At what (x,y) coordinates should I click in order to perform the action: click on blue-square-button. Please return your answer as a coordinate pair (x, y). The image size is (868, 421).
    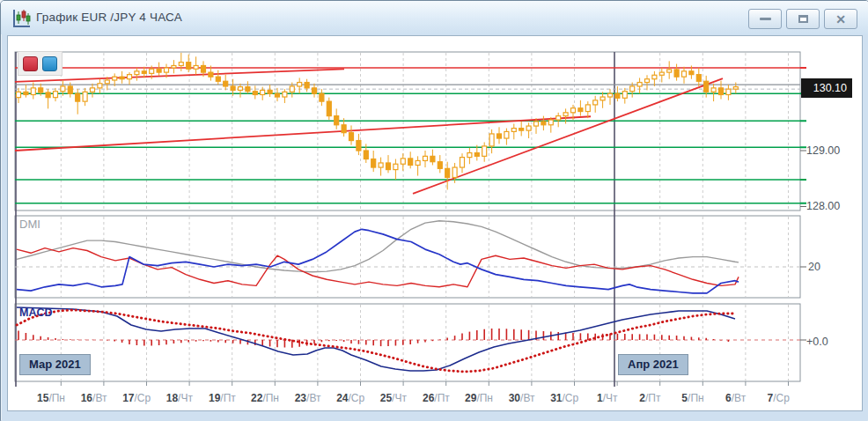
    Looking at the image, I should click on (49, 63).